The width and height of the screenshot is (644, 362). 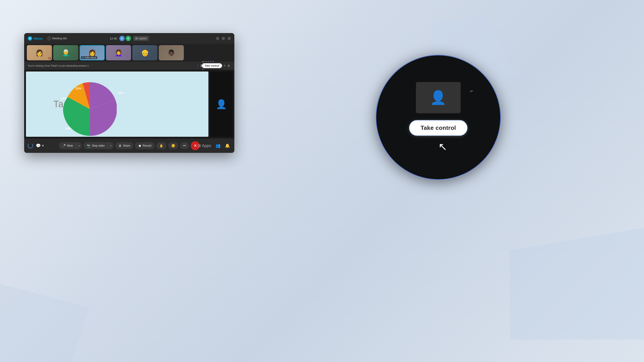 What do you see at coordinates (122, 38) in the screenshot?
I see `avatar-1: U` at bounding box center [122, 38].